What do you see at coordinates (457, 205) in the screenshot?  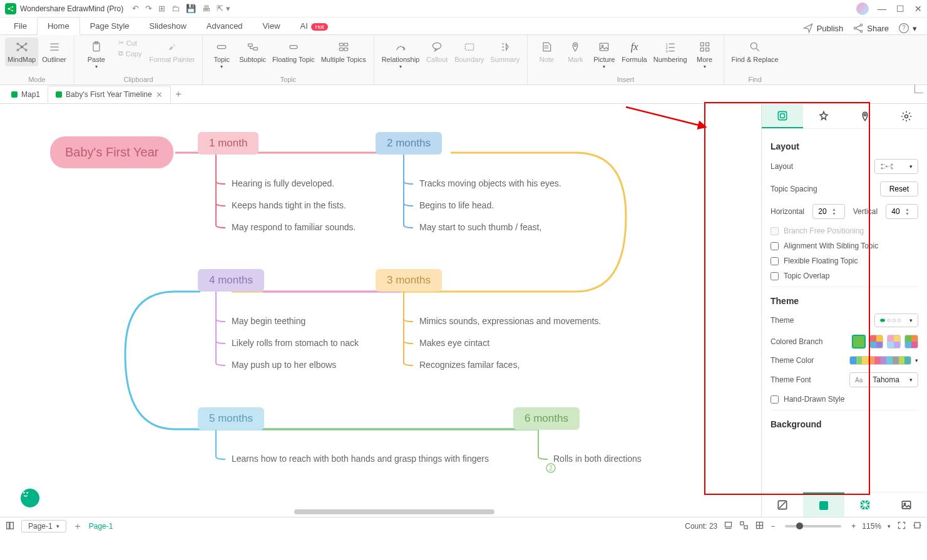 I see `leaf-m2-1: Begins to life head.` at bounding box center [457, 205].